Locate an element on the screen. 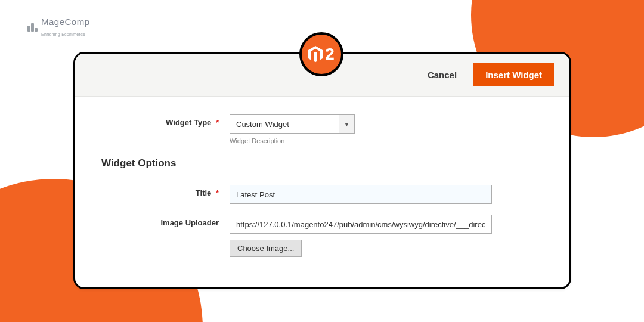 The image size is (644, 322). magento-icon is located at coordinates (315, 54).